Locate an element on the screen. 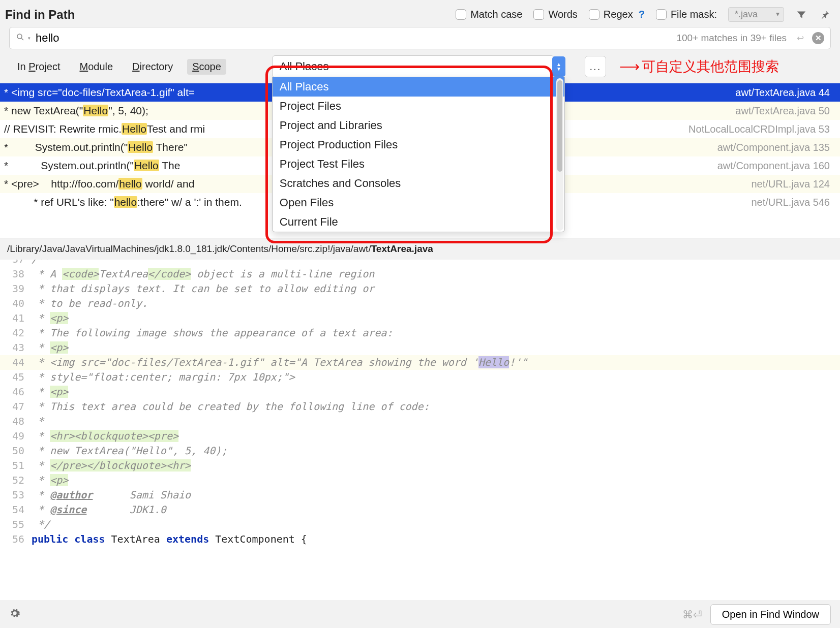  filter-icon is located at coordinates (801, 15).